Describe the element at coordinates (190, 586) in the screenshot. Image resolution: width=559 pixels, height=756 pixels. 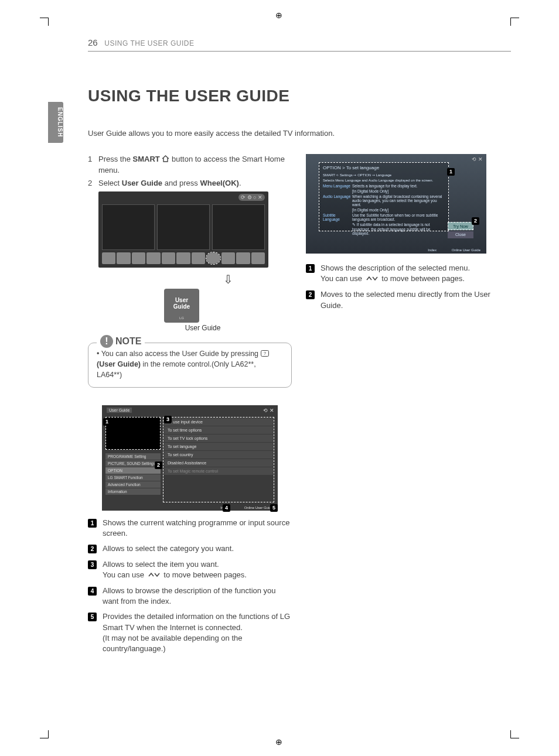
I see `legend-a: 1Shows the current watching programme or…` at that location.